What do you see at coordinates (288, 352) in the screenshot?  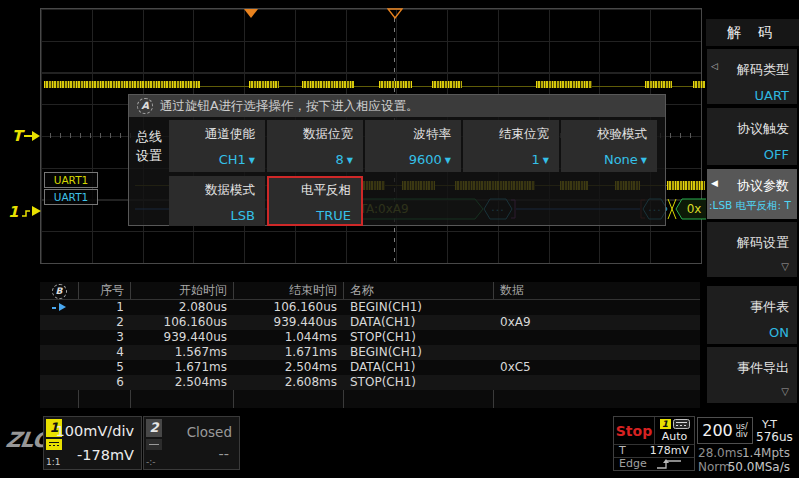 I see `row-end: 1.671ms` at bounding box center [288, 352].